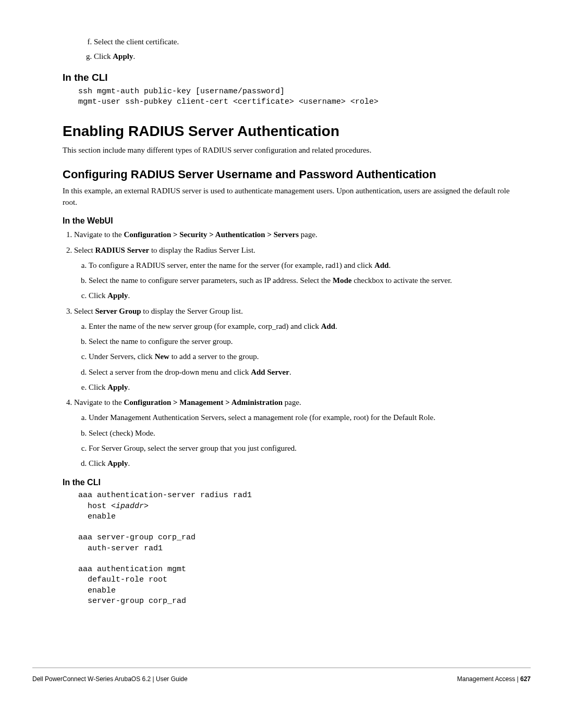 The image size is (563, 728). Describe the element at coordinates (132, 601) in the screenshot. I see `code-line: server-group corp_rad` at that location.